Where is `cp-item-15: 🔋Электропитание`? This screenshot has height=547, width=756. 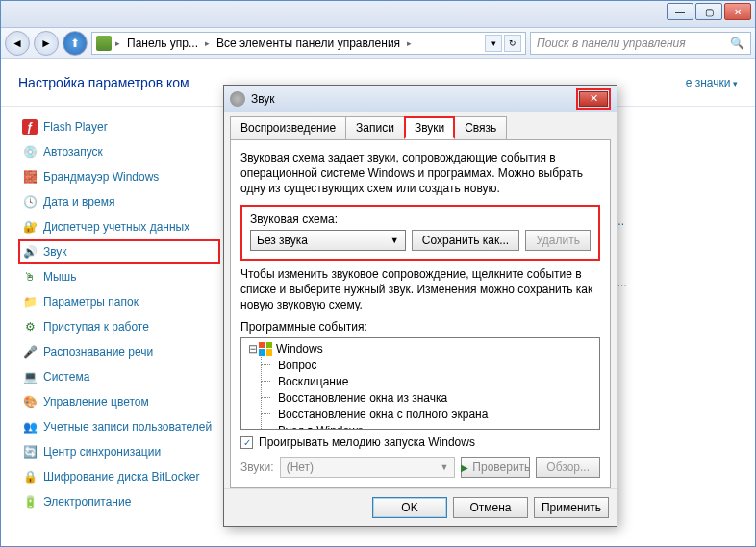
cp-item-15: 🔋Электропитание is located at coordinates (119, 502).